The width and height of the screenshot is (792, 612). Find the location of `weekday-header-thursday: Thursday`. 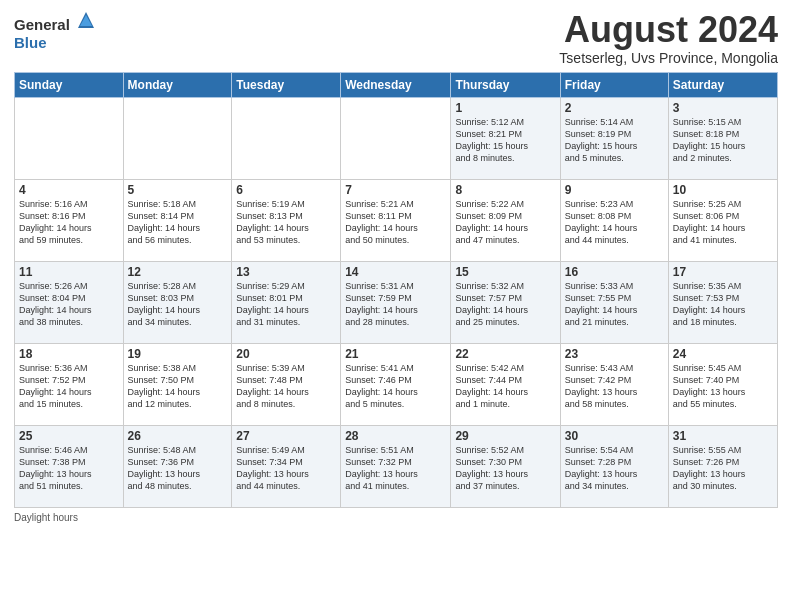

weekday-header-thursday: Thursday is located at coordinates (506, 84).